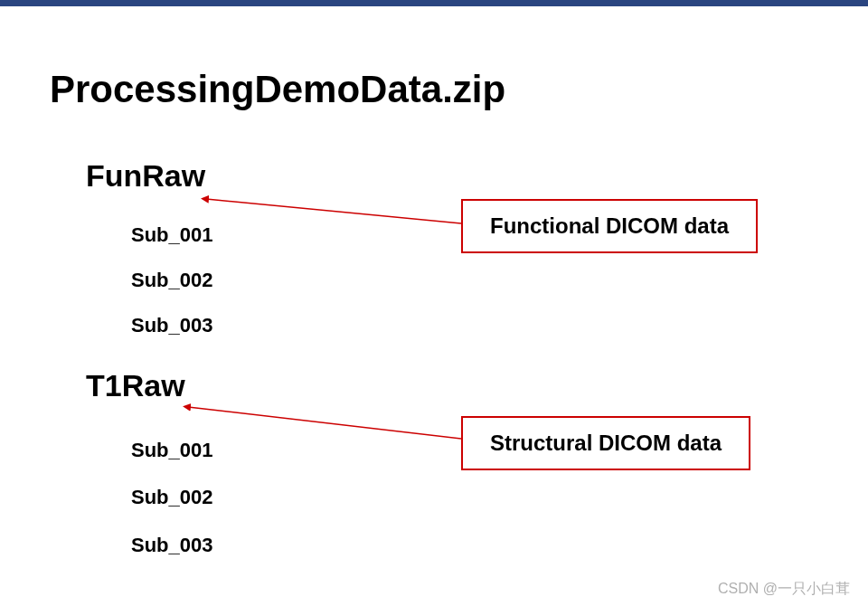  Describe the element at coordinates (434, 4) in the screenshot. I see `top-border` at that location.